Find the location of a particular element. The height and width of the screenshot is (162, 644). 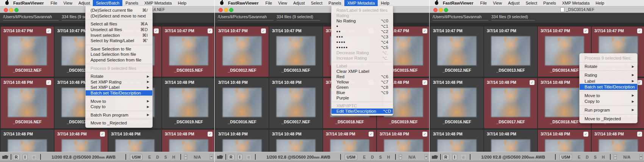

menu-item-item: •••••⌥5 is located at coordinates (362, 47).